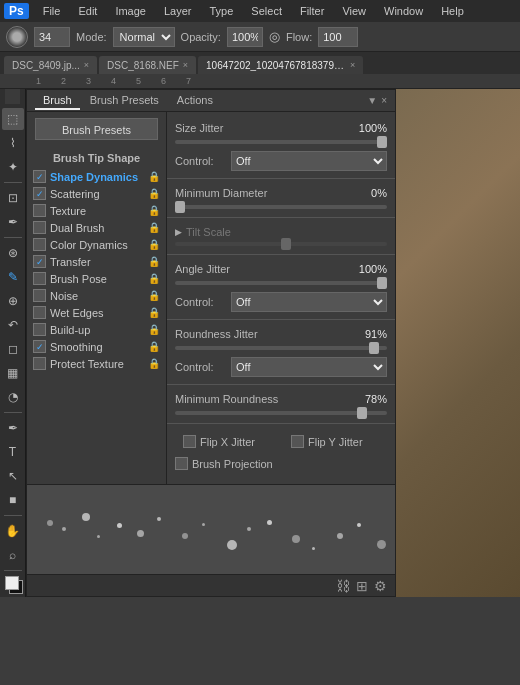  Describe the element at coordinates (96, 262) in the screenshot. I see `option-transfer: Transfer 🔒` at that location.